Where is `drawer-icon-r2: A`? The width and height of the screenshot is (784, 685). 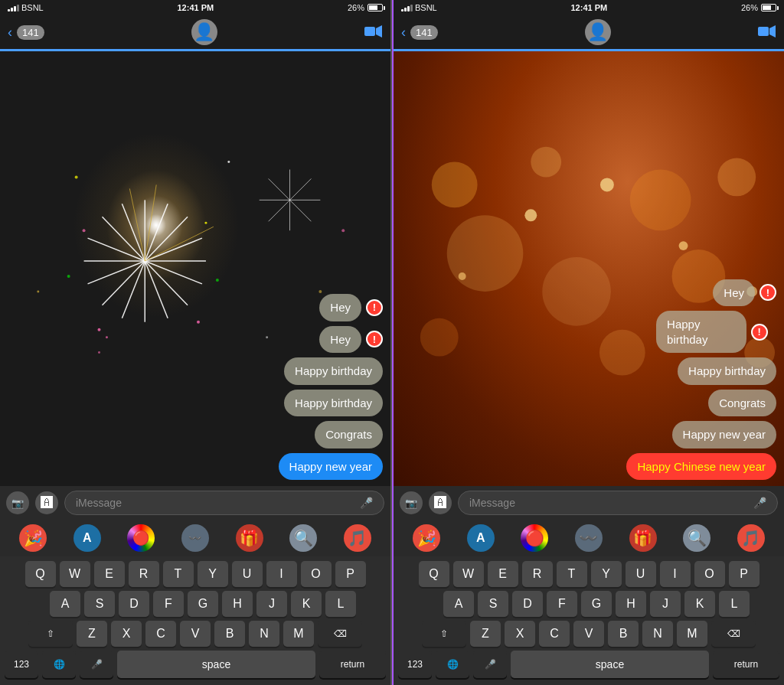
drawer-icon-r2: A is located at coordinates (481, 538).